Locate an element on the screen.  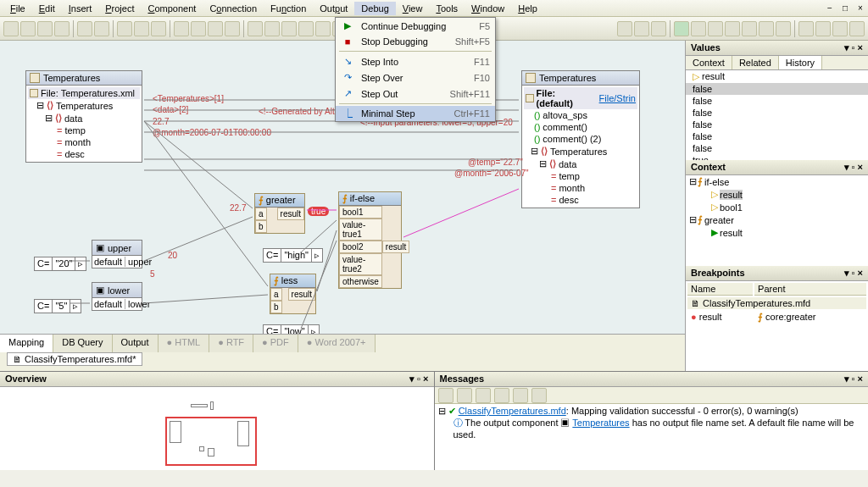
menu-component: Component is located at coordinates (173, 8).